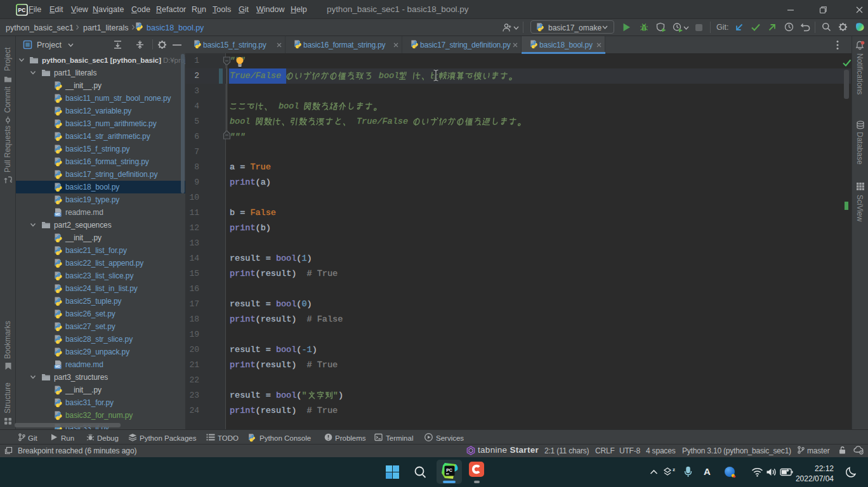 This screenshot has width=868, height=487. What do you see at coordinates (674, 469) in the screenshot?
I see `svg-text: z` at bounding box center [674, 469].